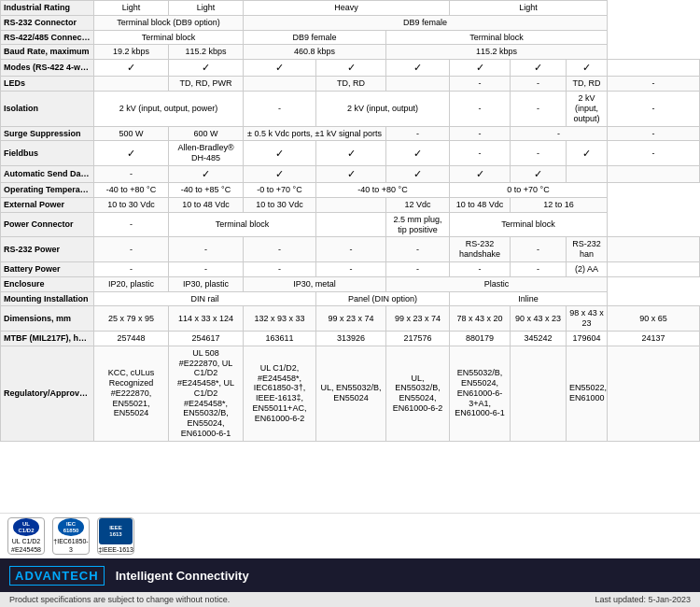  I want to click on row-label: Enclosure, so click(48, 284).